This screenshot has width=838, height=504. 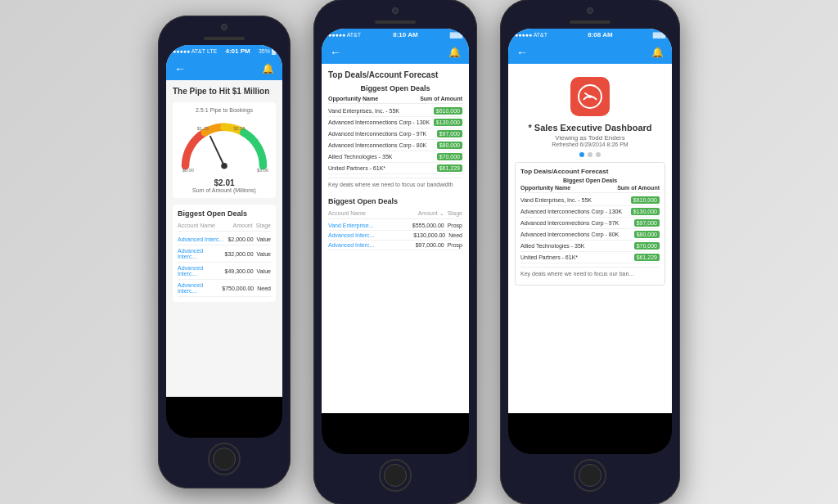 What do you see at coordinates (590, 235) in the screenshot?
I see `deal-row-3: Advanced Interconnections Corp - 80K $80…` at bounding box center [590, 235].